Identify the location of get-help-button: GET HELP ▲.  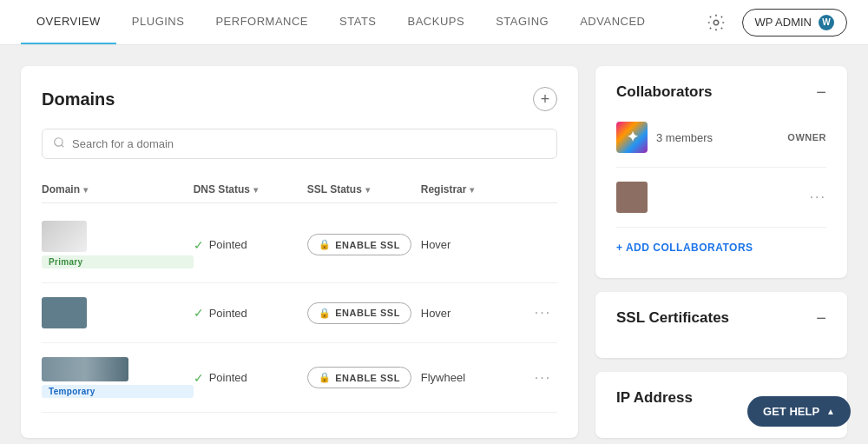
(799, 412).